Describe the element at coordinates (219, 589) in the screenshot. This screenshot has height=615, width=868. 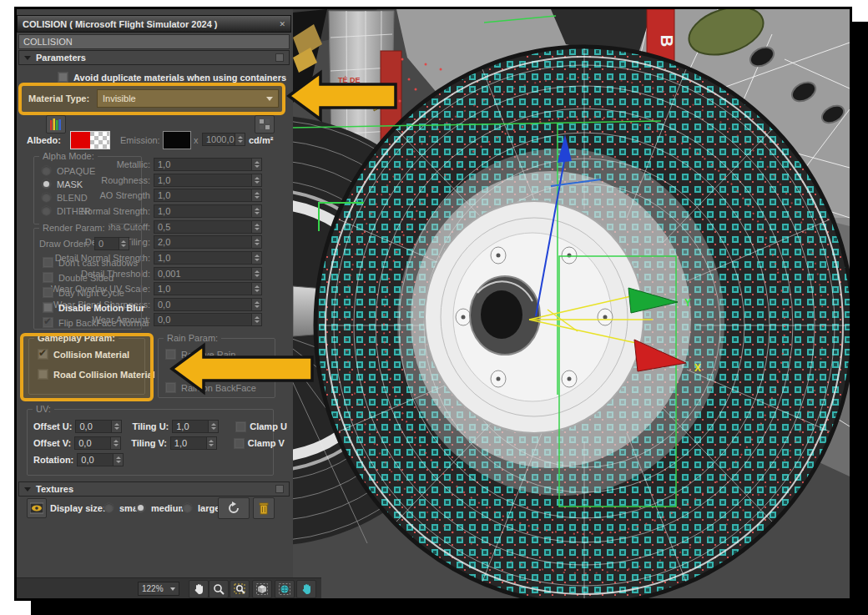
I see `magnifier-icon` at that location.